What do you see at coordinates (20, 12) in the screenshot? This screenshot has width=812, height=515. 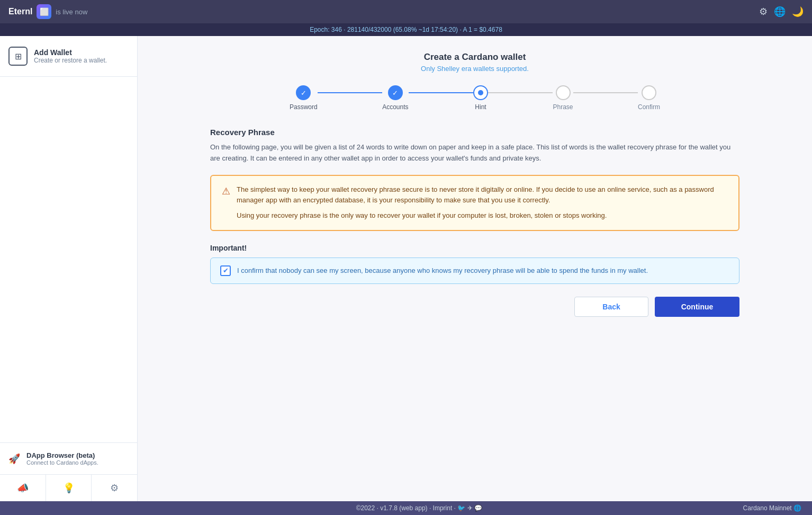 I see `brand-name: Eternl` at bounding box center [20, 12].